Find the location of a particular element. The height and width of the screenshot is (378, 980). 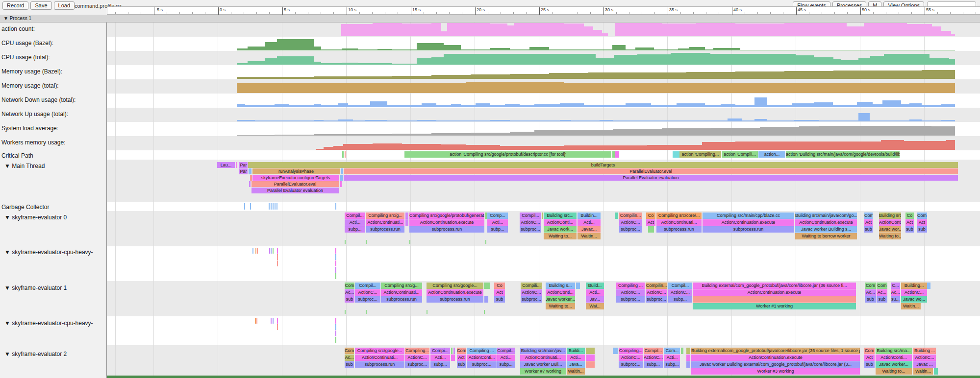

trace-slice: Waiting to borrow worker is located at coordinates (826, 236).